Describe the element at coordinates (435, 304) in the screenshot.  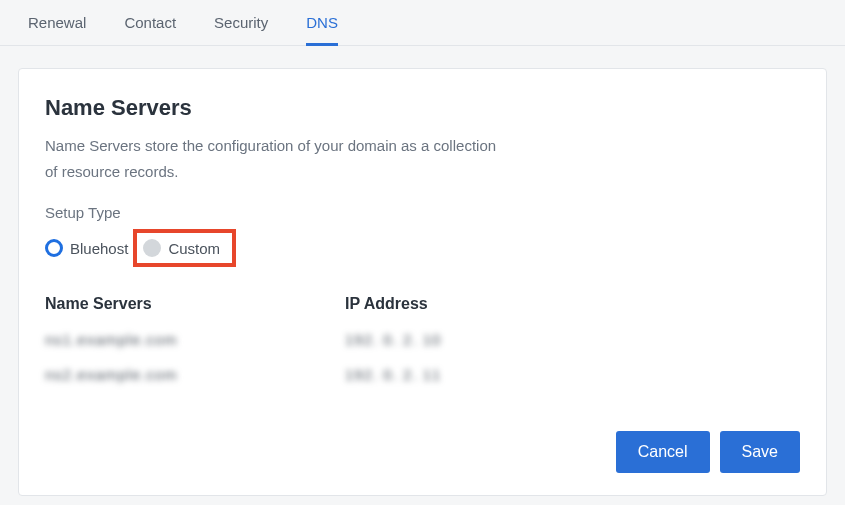
I see `ip-column-header: IP Address` at that location.